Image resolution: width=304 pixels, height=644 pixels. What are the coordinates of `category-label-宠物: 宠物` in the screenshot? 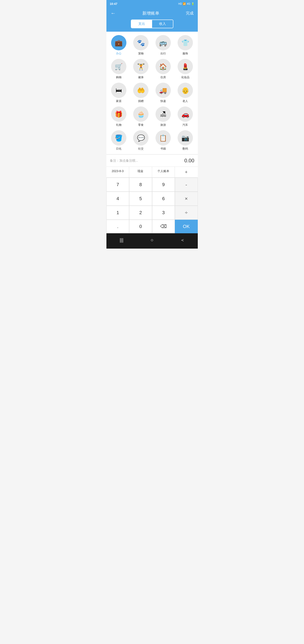 It's located at (141, 54).